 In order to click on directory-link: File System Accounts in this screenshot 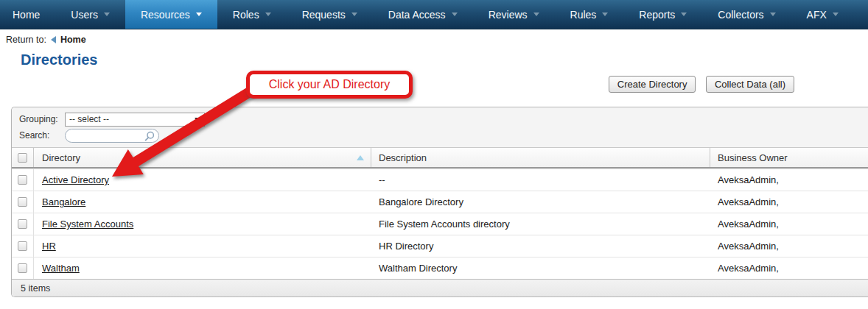, I will do `click(88, 224)`.